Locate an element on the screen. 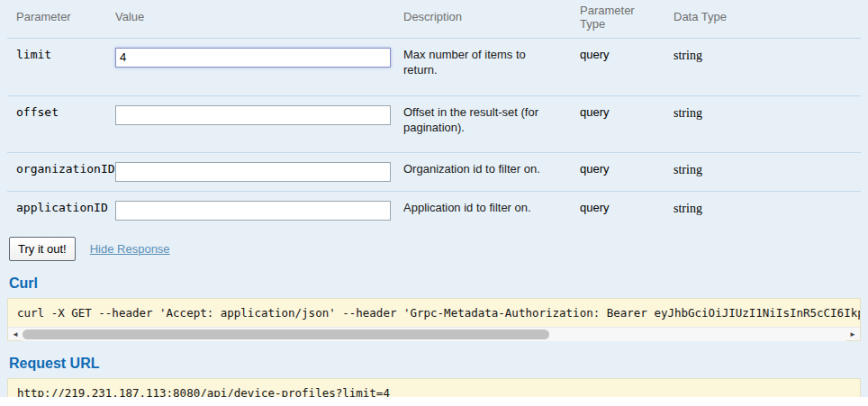 The width and height of the screenshot is (868, 406). table-header-row: Parameter Value Description Parameter Ty… is located at coordinates (434, 19).